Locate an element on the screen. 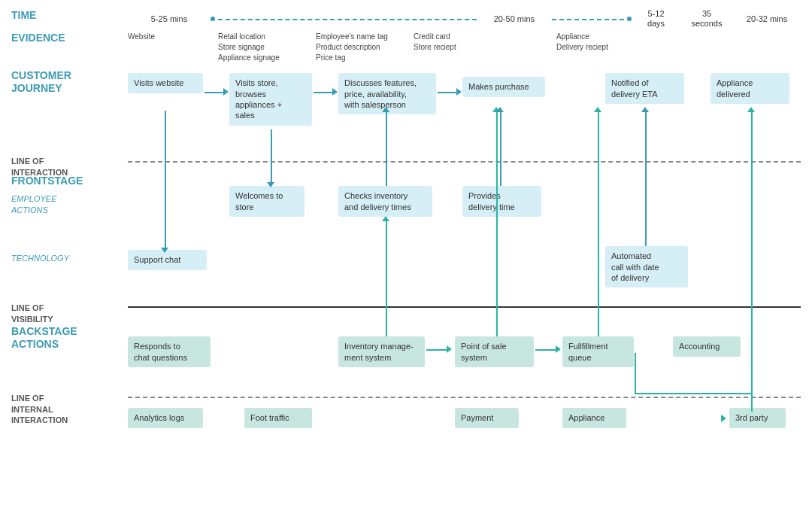  customer-journey-label: CUSTOMERJOURNEY is located at coordinates (68, 82).